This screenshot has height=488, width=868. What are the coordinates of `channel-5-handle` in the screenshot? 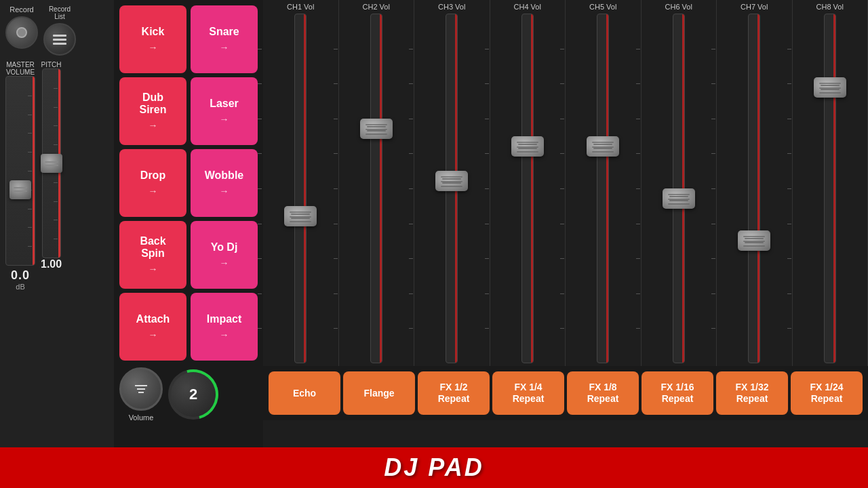 It's located at (603, 146).